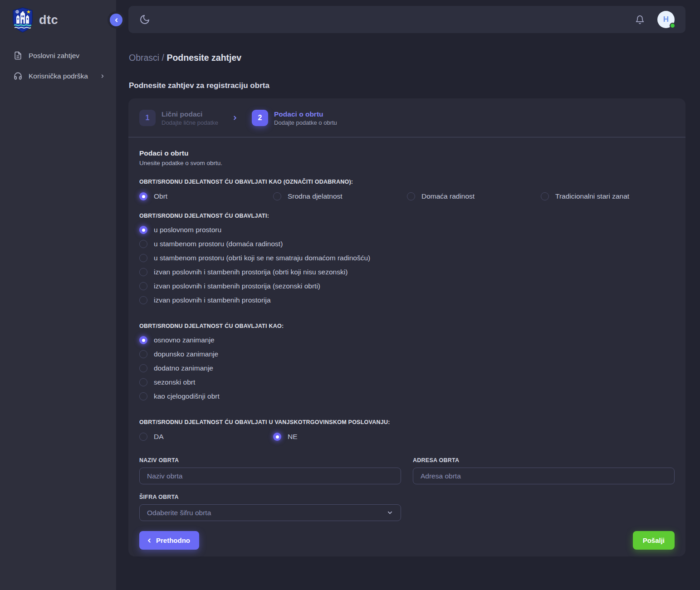  What do you see at coordinates (448, 196) in the screenshot?
I see `radio-option-label: Domaća radinost` at bounding box center [448, 196].